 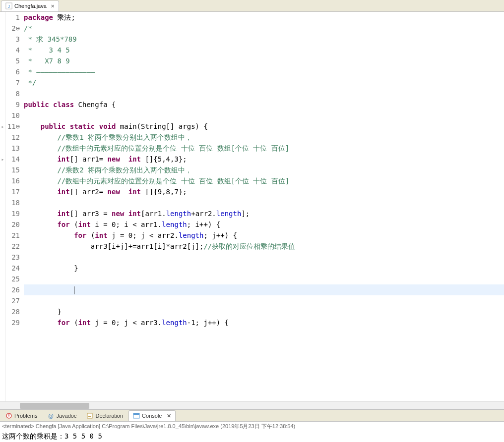 What do you see at coordinates (9, 6) in the screenshot?
I see `java-file-icon: J` at bounding box center [9, 6].